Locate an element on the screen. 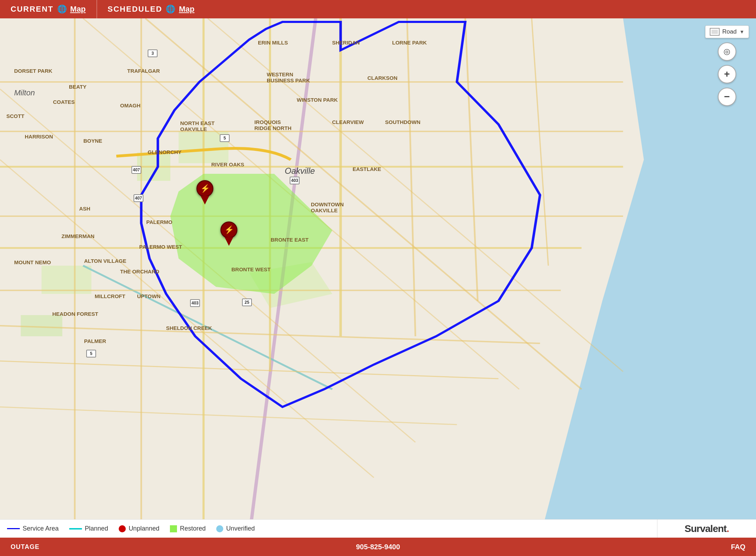 The image size is (756, 556). legend-unplanned: Unplanned is located at coordinates (139, 528).